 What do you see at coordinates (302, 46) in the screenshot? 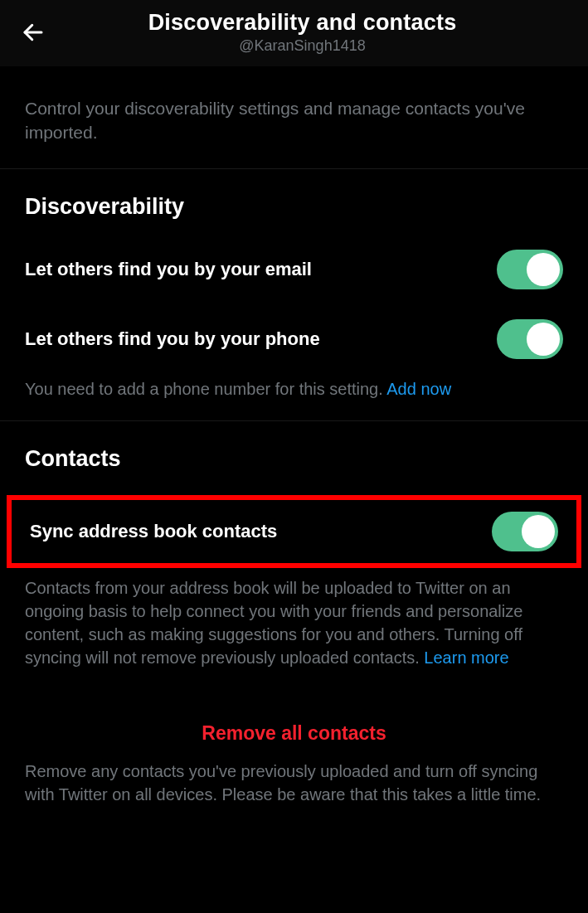
I see `user-handle: @KaranSingh1418` at bounding box center [302, 46].